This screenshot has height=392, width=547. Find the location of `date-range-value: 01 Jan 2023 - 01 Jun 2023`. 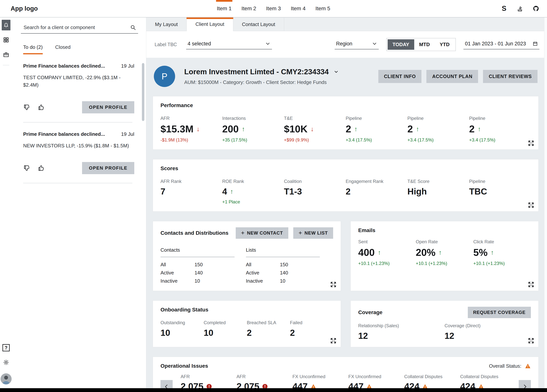

date-range-value: 01 Jan 2023 - 01 Jun 2023 is located at coordinates (495, 44).